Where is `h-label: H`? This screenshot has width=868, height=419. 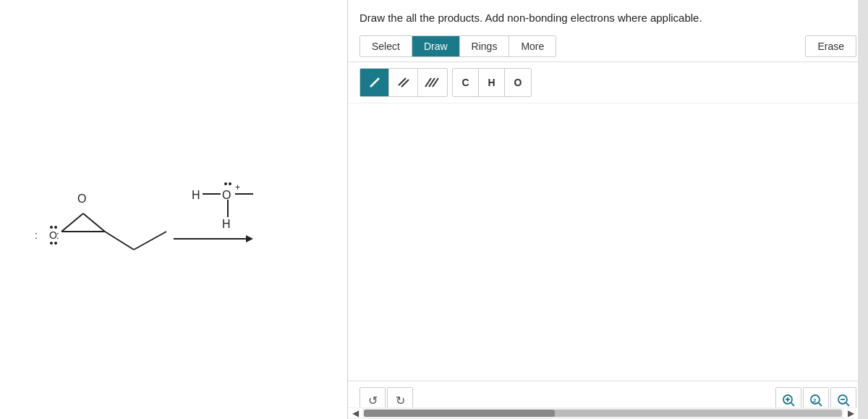 h-label: H is located at coordinates (196, 195).